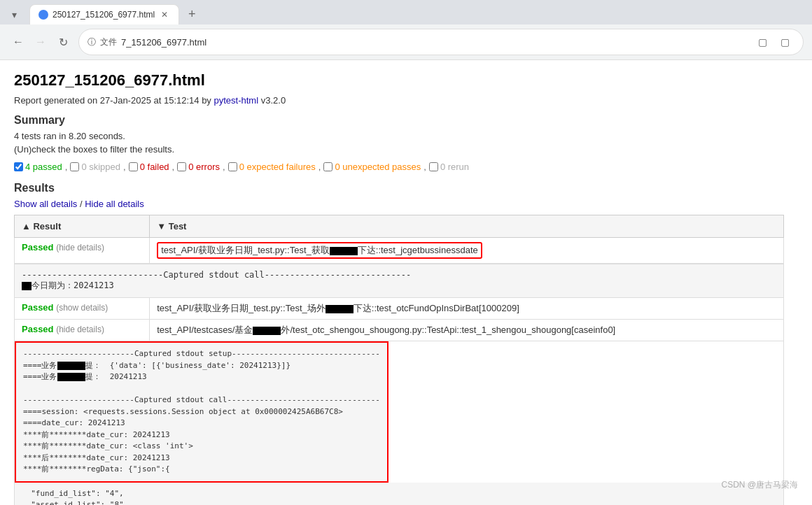 The image size is (812, 505). I want to click on report-info: Report generated on 27-Jan-2025 at 15:12…, so click(399, 101).